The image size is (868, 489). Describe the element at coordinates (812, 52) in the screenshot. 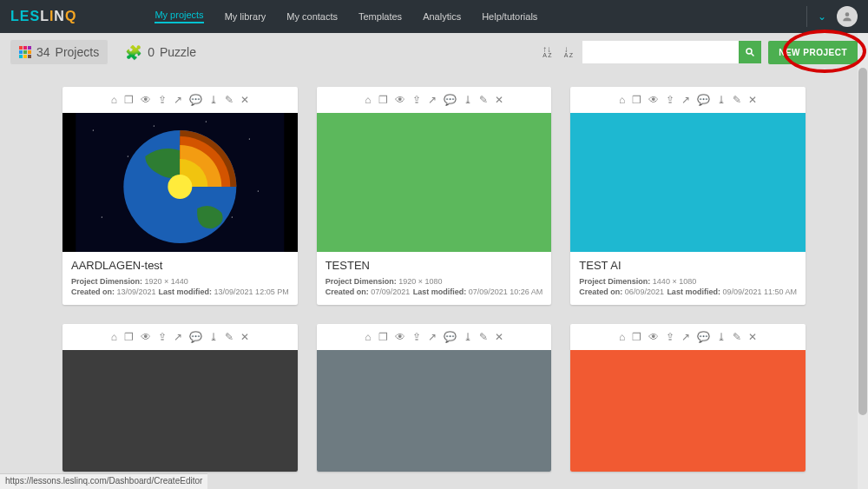

I see `new-project-button: NEW PROJECT` at that location.